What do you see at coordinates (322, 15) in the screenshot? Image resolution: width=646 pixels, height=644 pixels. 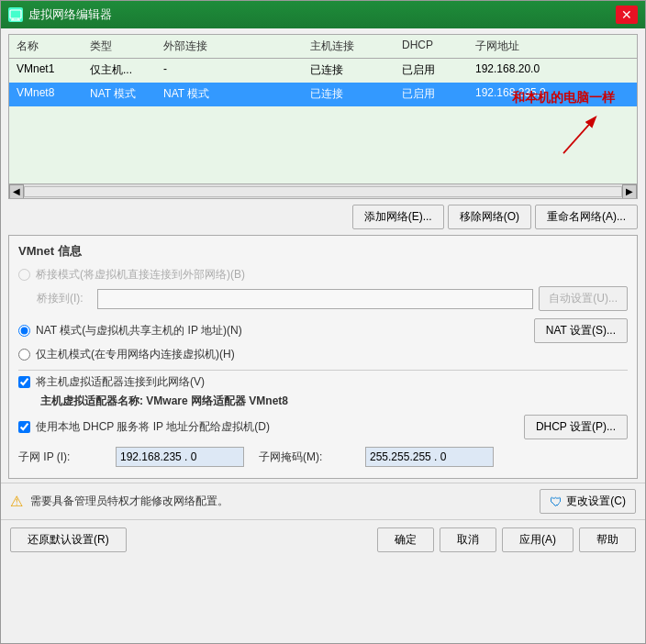 I see `window-title: 虚拟网络编辑器` at bounding box center [322, 15].